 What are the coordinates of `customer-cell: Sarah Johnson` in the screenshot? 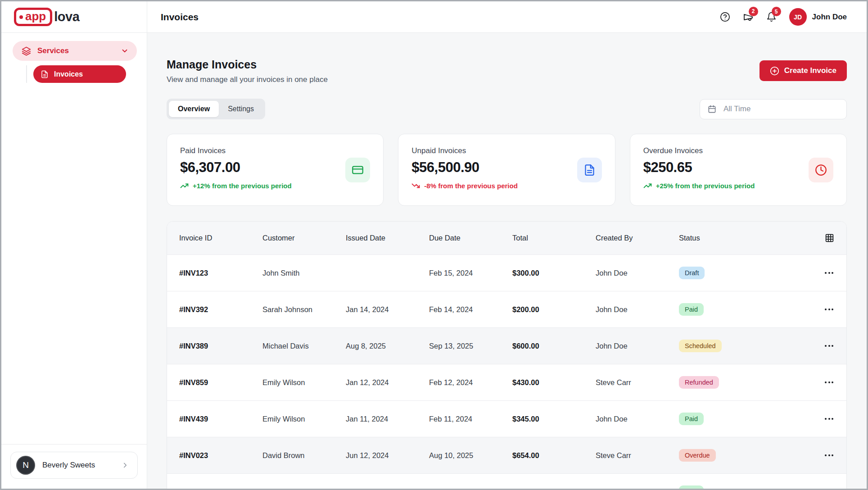 It's located at (304, 310).